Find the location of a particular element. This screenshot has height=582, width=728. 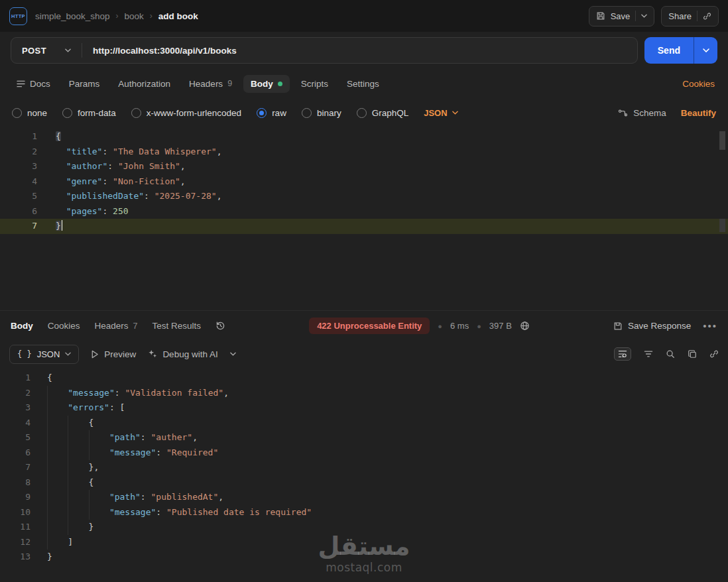

save-response-icon is located at coordinates (618, 326).